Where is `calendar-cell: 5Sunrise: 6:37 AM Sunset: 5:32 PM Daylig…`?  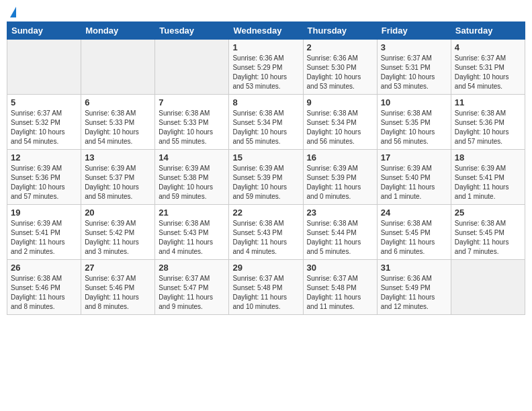
calendar-cell: 5Sunrise: 6:37 AM Sunset: 5:32 PM Daylig… is located at coordinates (44, 122).